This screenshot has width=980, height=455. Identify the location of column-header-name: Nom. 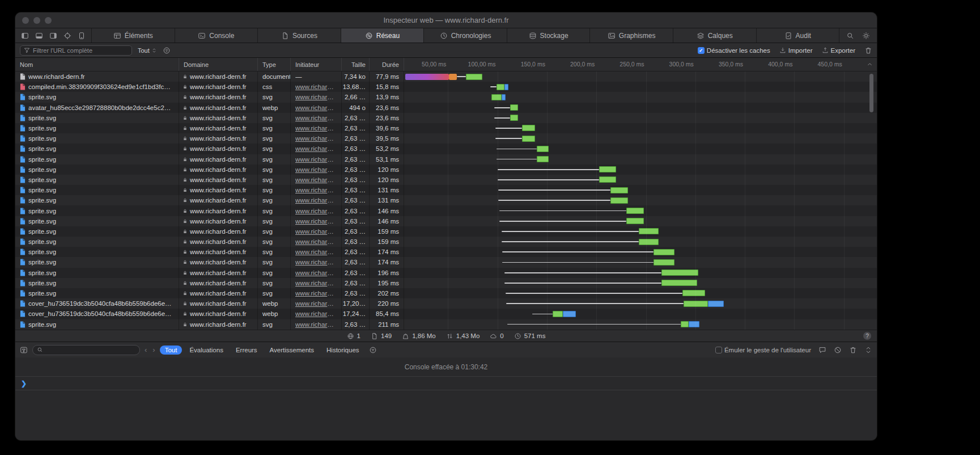
(97, 65).